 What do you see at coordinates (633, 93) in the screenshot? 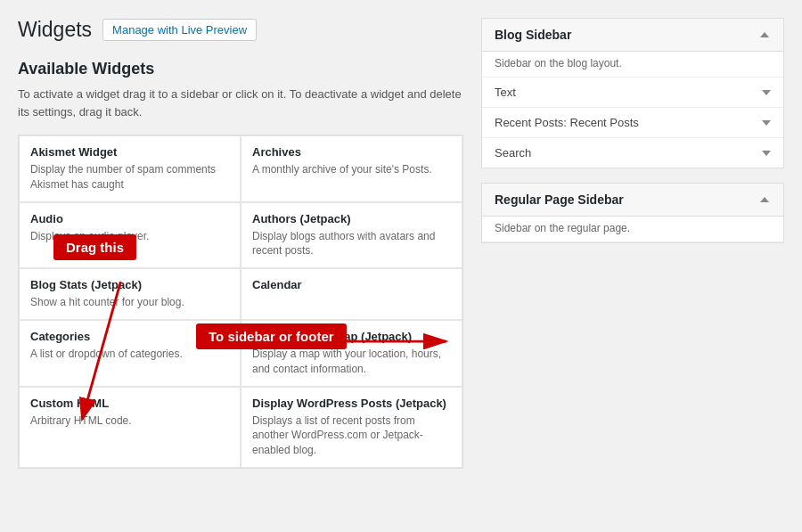
I see `sidebar-widget-text: Text` at bounding box center [633, 93].